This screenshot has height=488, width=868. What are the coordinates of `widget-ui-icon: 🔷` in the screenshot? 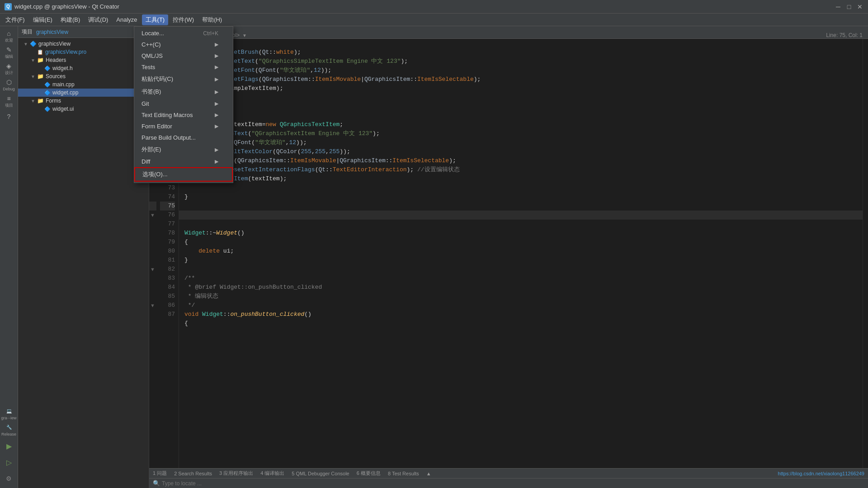 It's located at (47, 109).